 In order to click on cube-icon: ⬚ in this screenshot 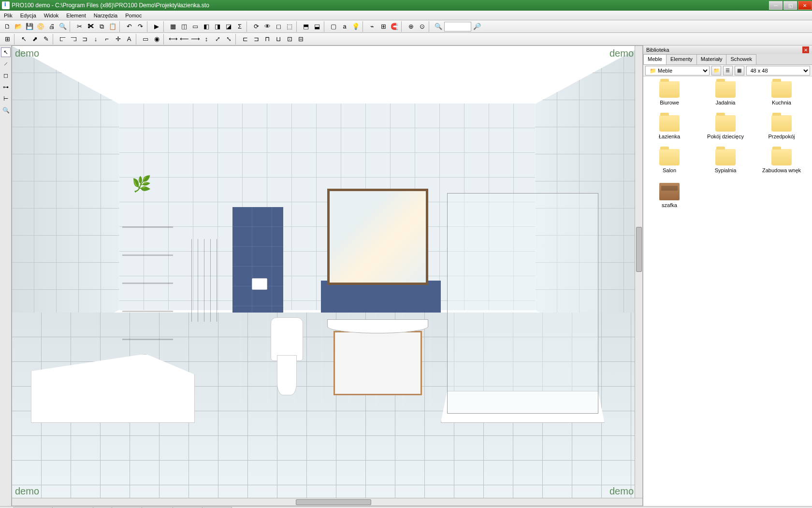, I will do `click(290, 27)`.